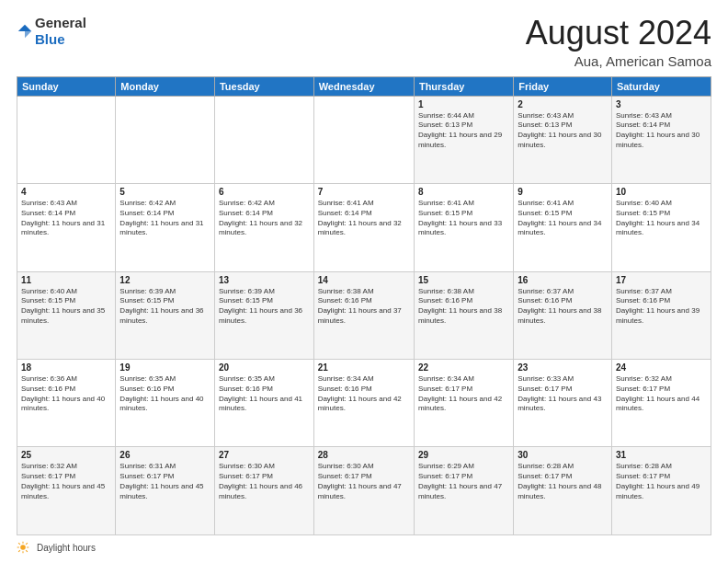 The image size is (728, 563). Describe the element at coordinates (563, 482) in the screenshot. I see `day-info: Sunrise: 6:28 AM Sunset: 6:17 PM Dayligh…` at that location.